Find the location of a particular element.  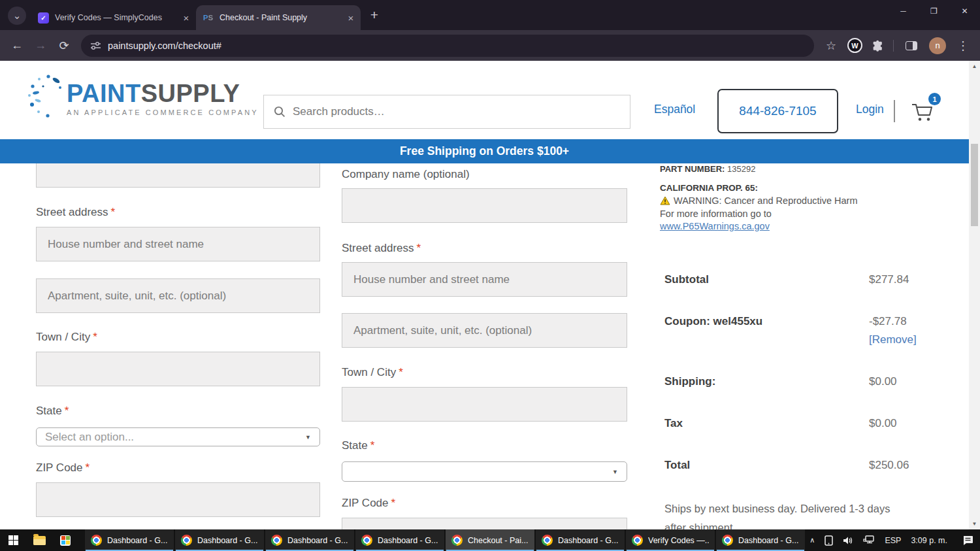

free-shipping-banner: Free Shipping on Orders $100+ is located at coordinates (485, 152).